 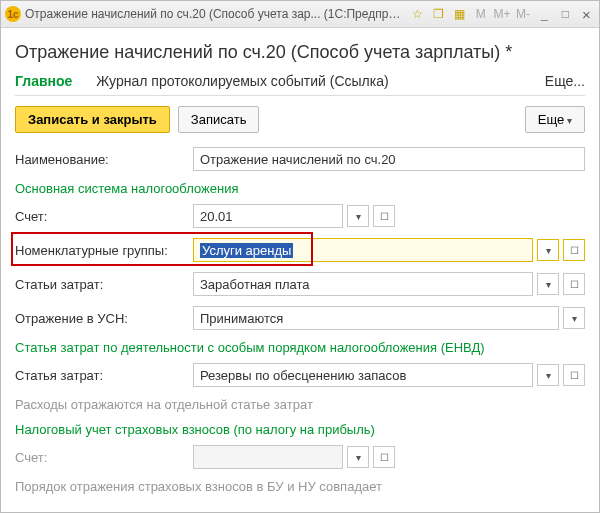 I want to click on tab-journal: Журнал протоколируемых событий (Ссылка), so click(x=242, y=81).